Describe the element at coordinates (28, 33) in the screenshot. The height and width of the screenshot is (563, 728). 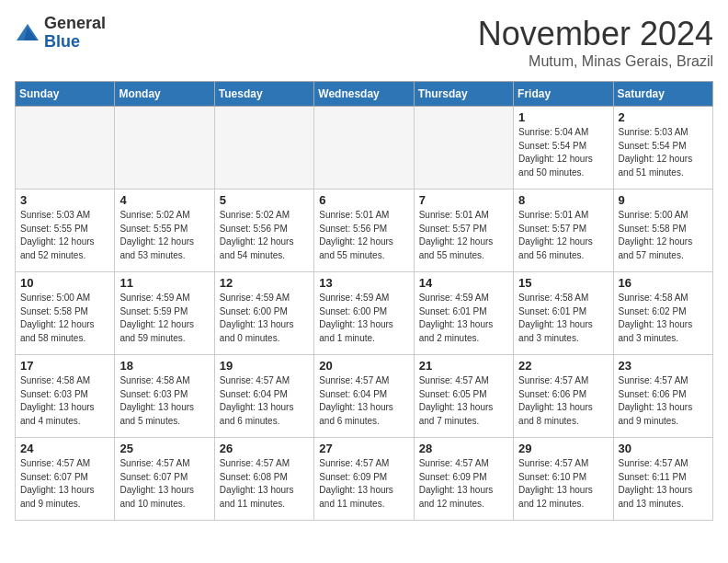
I see `logo-icon` at that location.